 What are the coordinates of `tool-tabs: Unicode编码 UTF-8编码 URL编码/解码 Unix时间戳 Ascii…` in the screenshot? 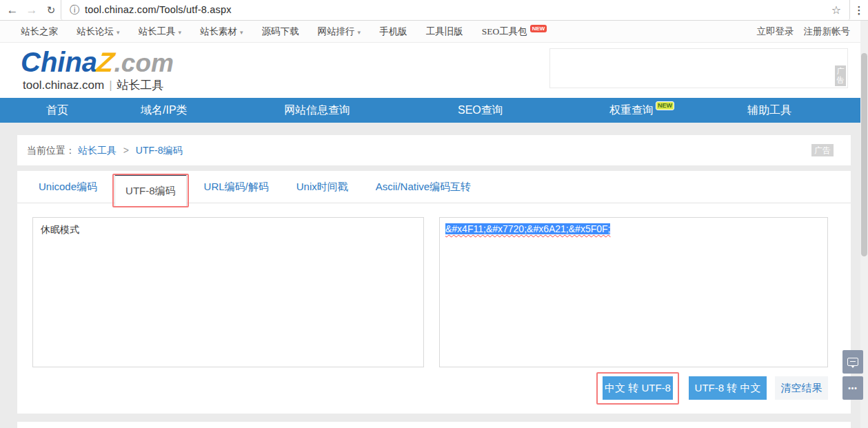 It's located at (434, 187).